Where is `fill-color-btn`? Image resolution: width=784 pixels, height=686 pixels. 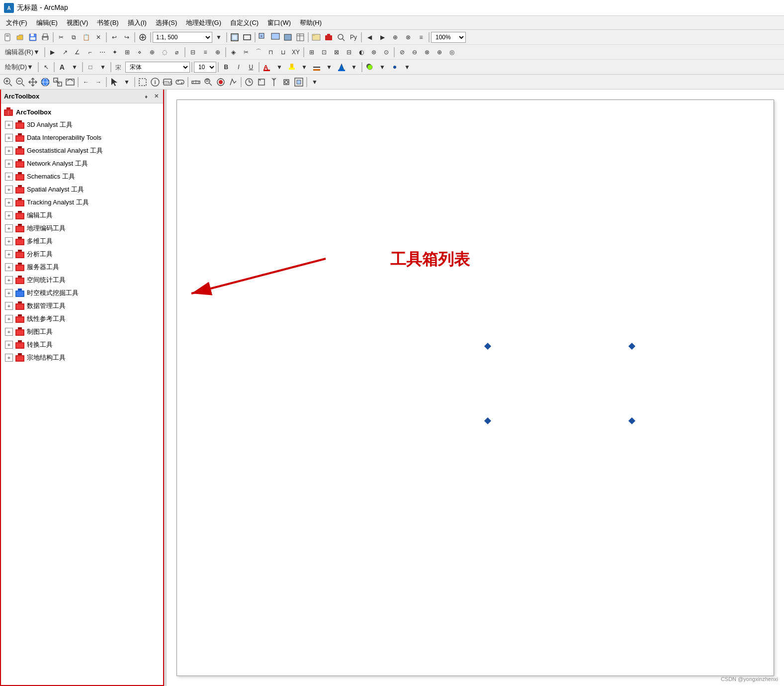 fill-color-btn is located at coordinates (342, 67).